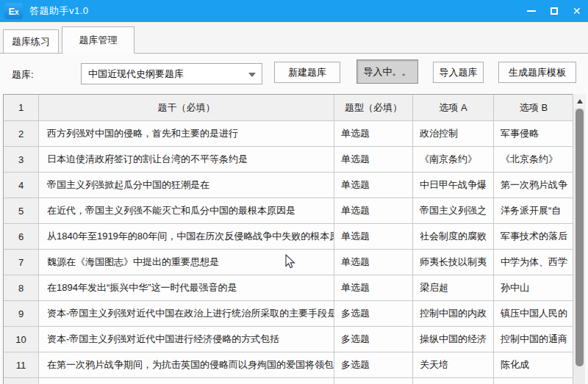 This screenshot has height=384, width=588. Describe the element at coordinates (187, 381) in the screenshot. I see `stem-cell: 资本-帝国主义列强对近代中国进行文化渗透的目的包括` at that location.